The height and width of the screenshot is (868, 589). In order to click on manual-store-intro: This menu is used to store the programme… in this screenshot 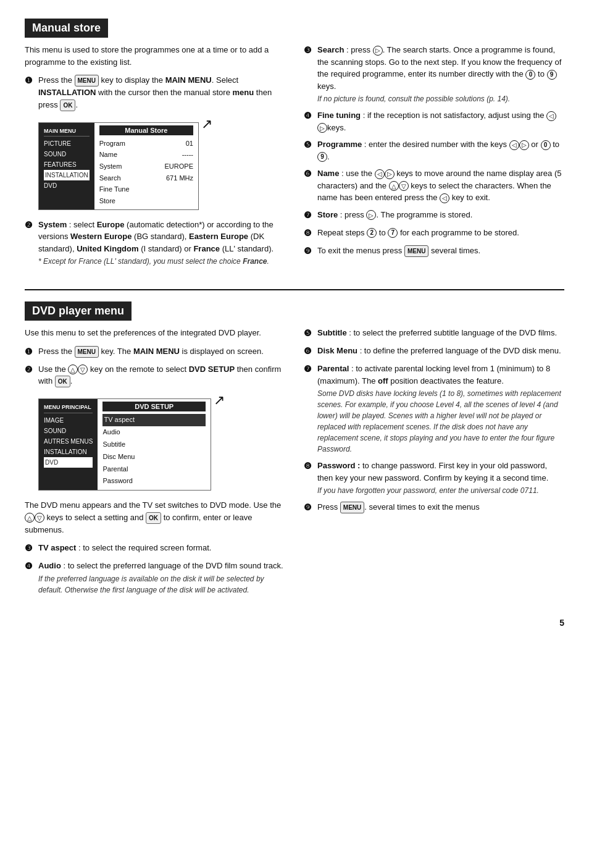, I will do `click(155, 56)`.